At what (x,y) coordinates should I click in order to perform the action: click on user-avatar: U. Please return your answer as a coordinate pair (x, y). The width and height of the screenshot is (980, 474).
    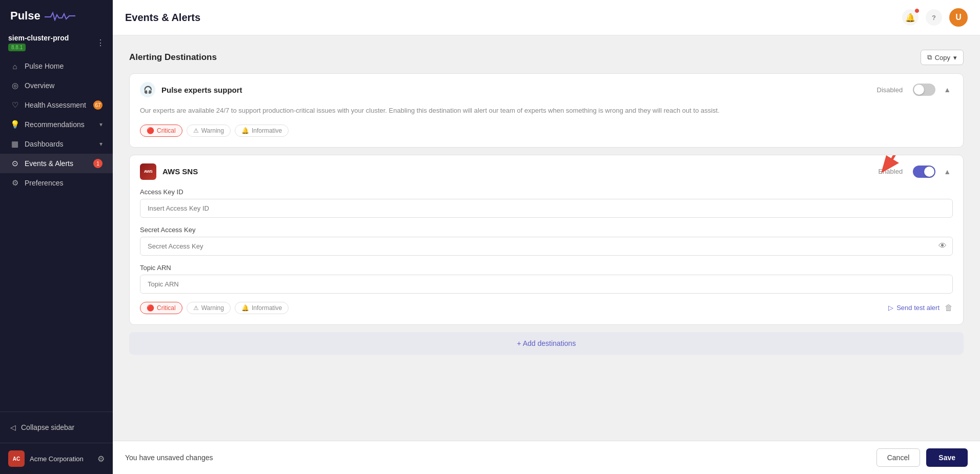
    Looking at the image, I should click on (958, 17).